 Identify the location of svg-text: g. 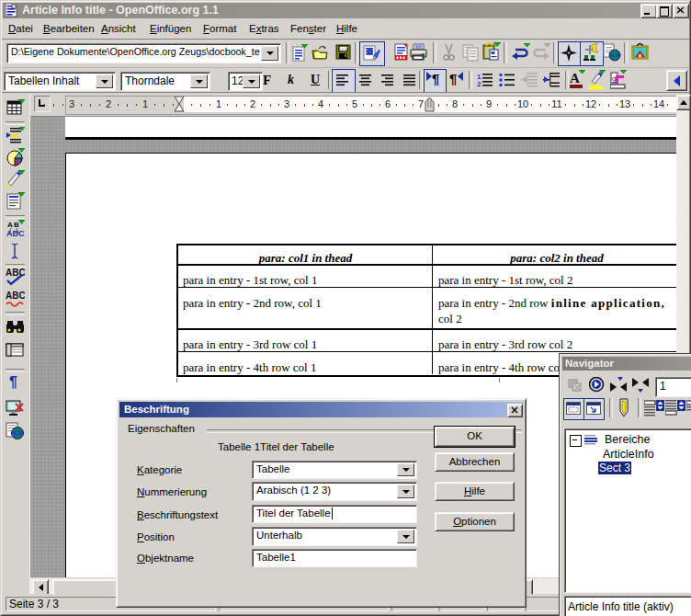
(614, 79).